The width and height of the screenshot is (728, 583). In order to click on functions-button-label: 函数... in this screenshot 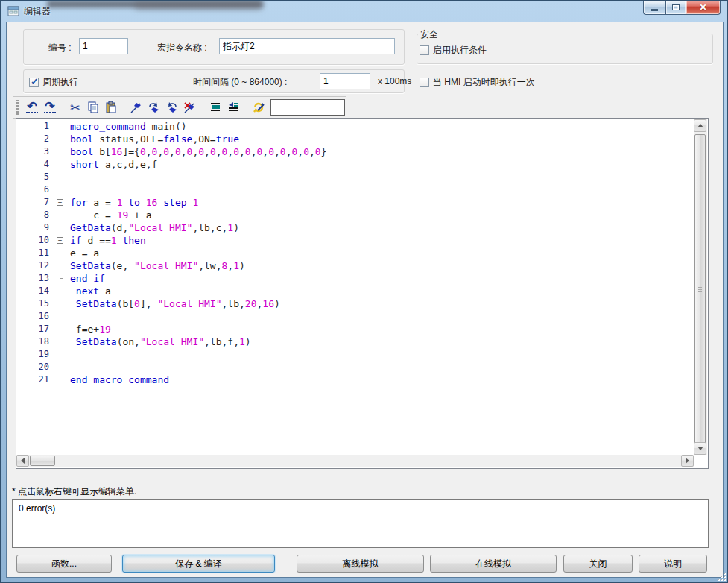, I will do `click(64, 564)`.